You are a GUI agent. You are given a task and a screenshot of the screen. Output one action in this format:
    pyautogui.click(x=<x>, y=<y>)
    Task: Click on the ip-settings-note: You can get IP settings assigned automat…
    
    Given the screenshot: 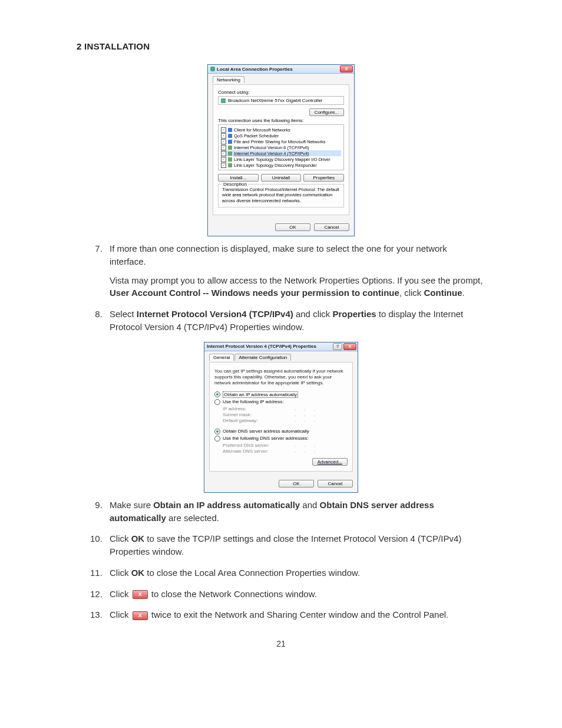 What is the action you would take?
    pyautogui.click(x=281, y=377)
    